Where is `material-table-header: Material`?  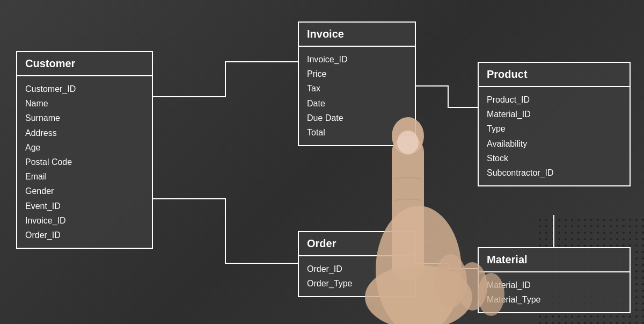 material-table-header: Material is located at coordinates (554, 260).